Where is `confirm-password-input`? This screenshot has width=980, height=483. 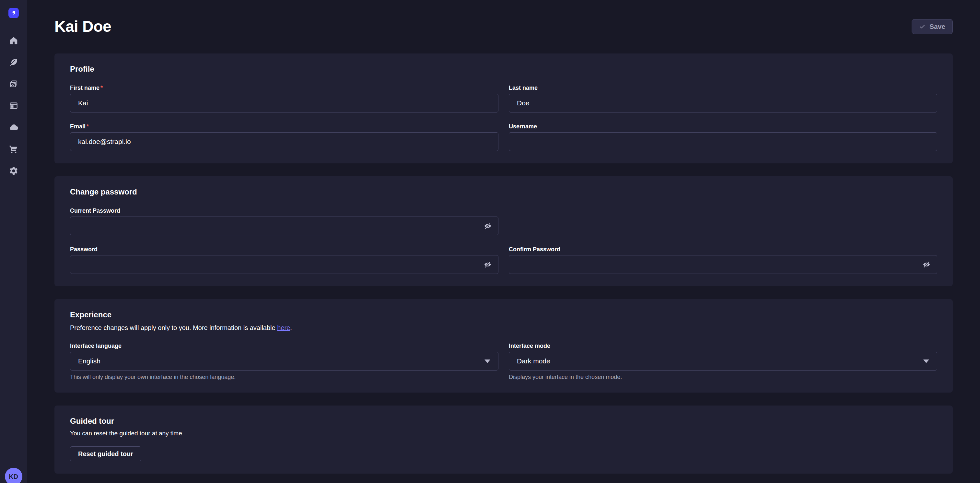 confirm-password-input is located at coordinates (723, 265).